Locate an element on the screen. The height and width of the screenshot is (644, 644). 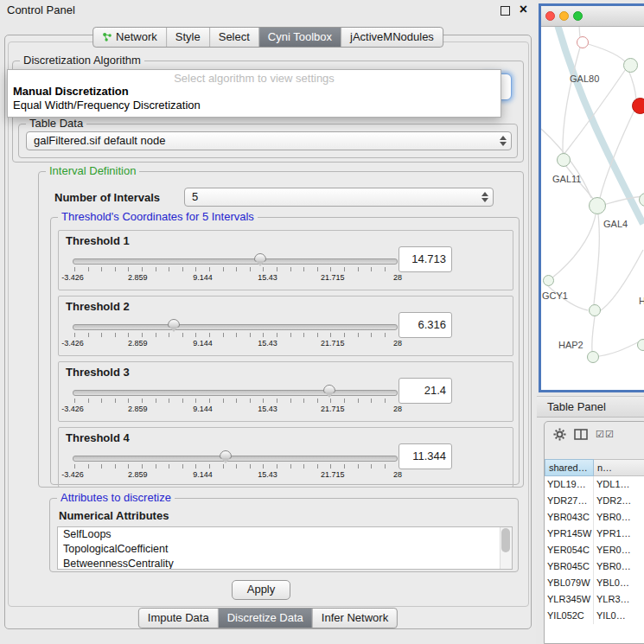
close-traffic-light-icon is located at coordinates (550, 16).